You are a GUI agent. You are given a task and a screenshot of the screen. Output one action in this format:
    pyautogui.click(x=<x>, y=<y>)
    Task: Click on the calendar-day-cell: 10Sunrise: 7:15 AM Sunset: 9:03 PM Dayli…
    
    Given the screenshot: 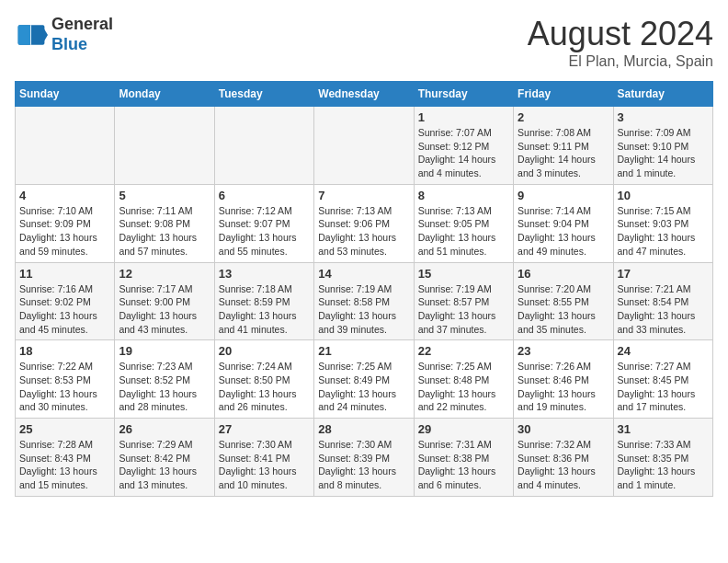 What is the action you would take?
    pyautogui.click(x=663, y=223)
    